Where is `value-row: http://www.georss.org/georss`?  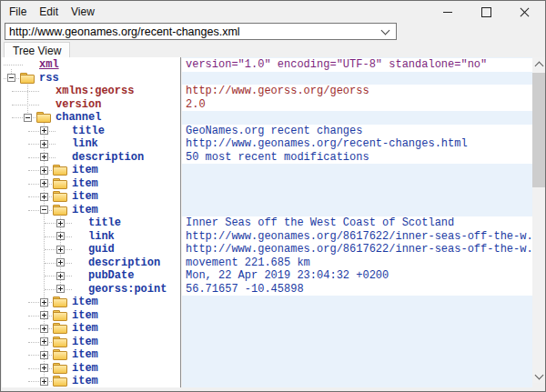 value-row: http://www.georss.org/georss is located at coordinates (357, 91).